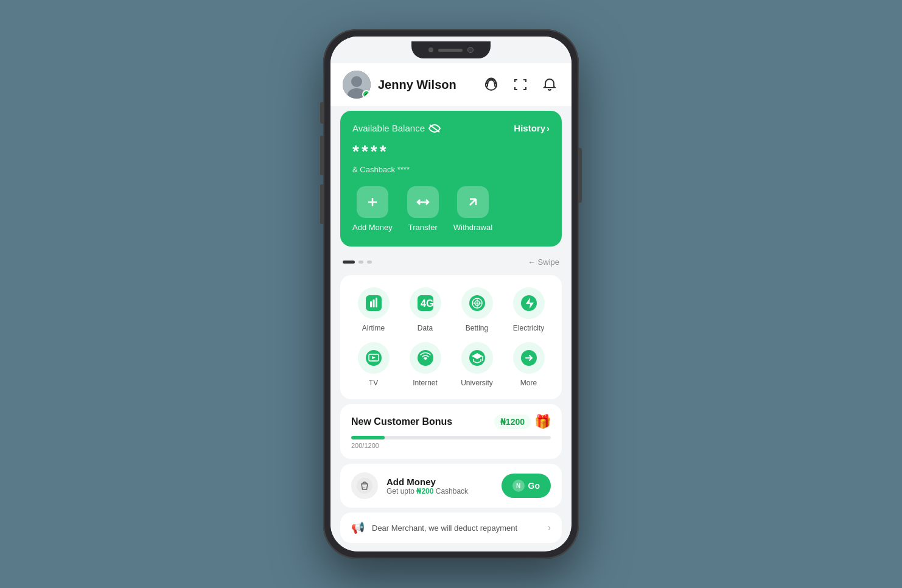 This screenshot has width=902, height=588. Describe the element at coordinates (491, 85) in the screenshot. I see `support-icon` at that location.